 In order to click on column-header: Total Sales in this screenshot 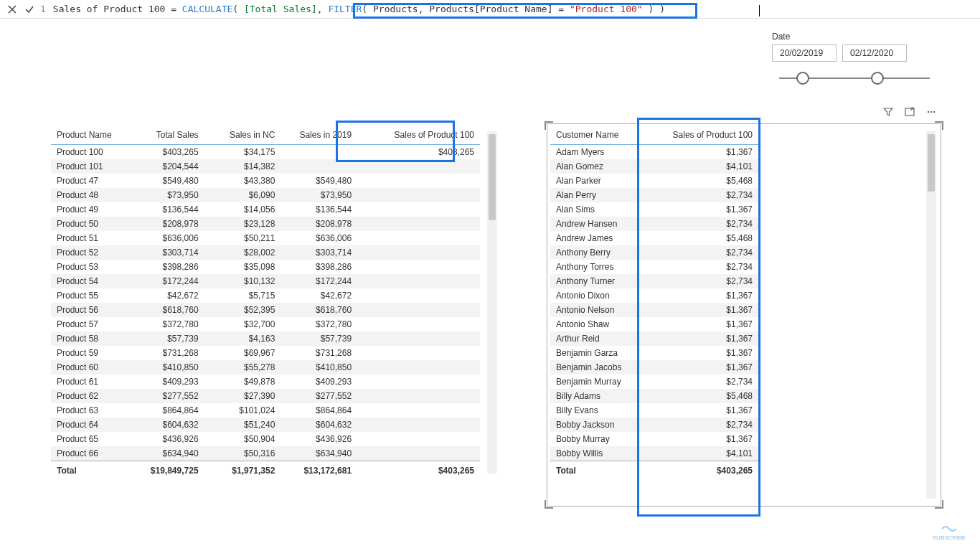, I will do `click(166, 136)`.